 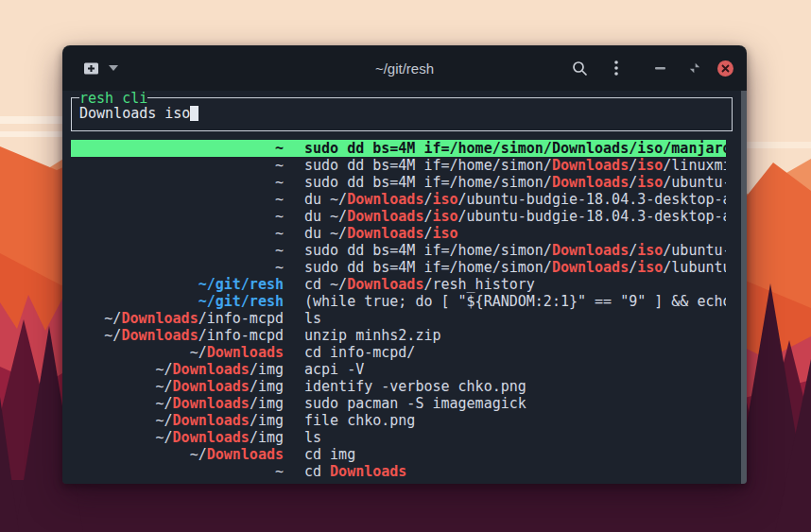 What do you see at coordinates (399, 284) in the screenshot?
I see `history-row: ~/git/reshcd ~/Downloads/resh_history` at bounding box center [399, 284].